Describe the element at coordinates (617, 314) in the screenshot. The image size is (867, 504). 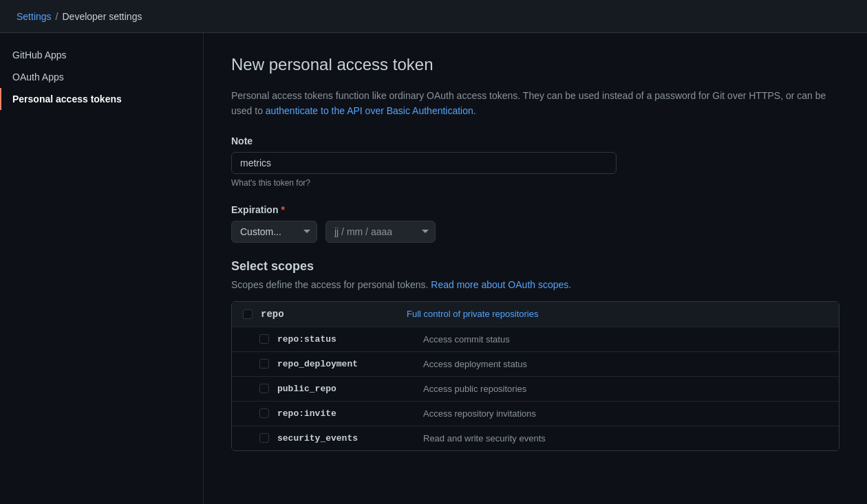
I see `scope-desc-repo: Full control of private repositories` at that location.